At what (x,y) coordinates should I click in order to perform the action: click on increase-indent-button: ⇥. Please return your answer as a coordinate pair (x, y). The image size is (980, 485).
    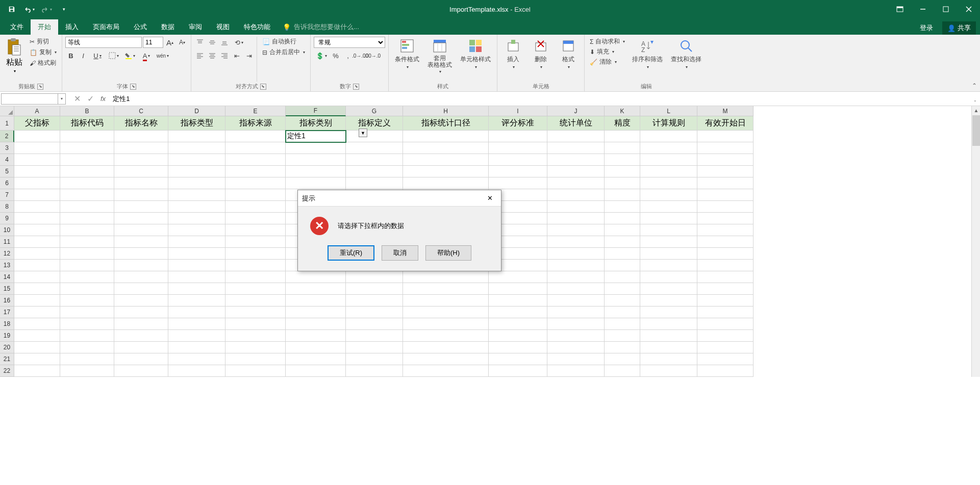
    Looking at the image, I should click on (249, 56).